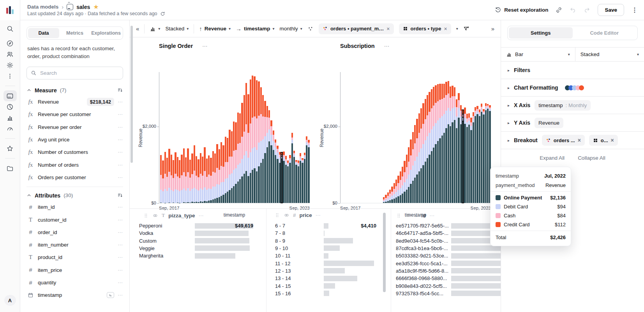  Describe the element at coordinates (75, 33) in the screenshot. I see `tab-metrics: Metrics` at that location.